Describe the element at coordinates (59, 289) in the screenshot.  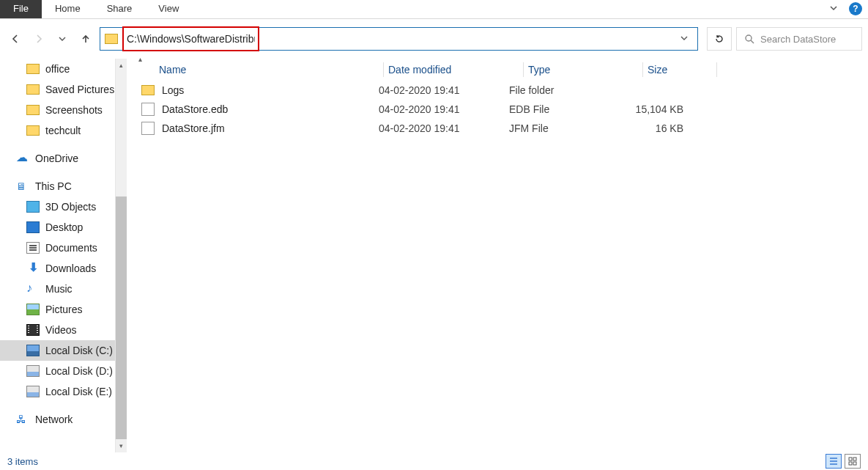
I see `tree-item-label: Music` at that location.